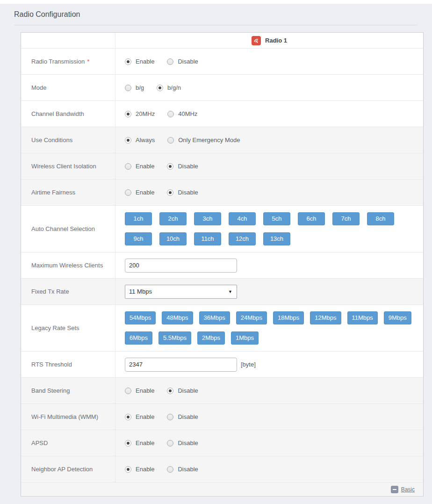  Describe the element at coordinates (276, 40) in the screenshot. I see `radio-column-title: Radio 1` at that location.